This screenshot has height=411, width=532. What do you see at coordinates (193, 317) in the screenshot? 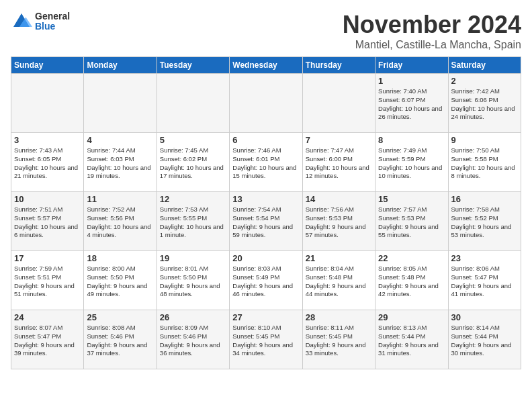
I see `day-number: 26` at bounding box center [193, 317].